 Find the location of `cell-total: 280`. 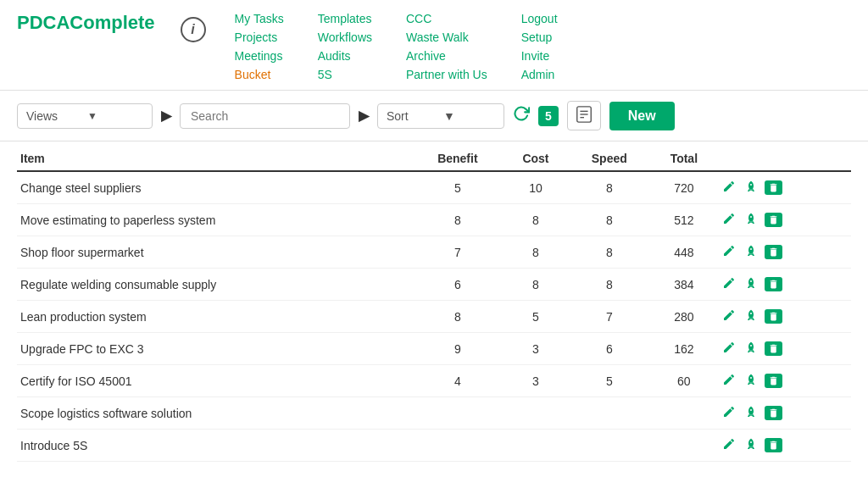

cell-total: 280 is located at coordinates (683, 317).